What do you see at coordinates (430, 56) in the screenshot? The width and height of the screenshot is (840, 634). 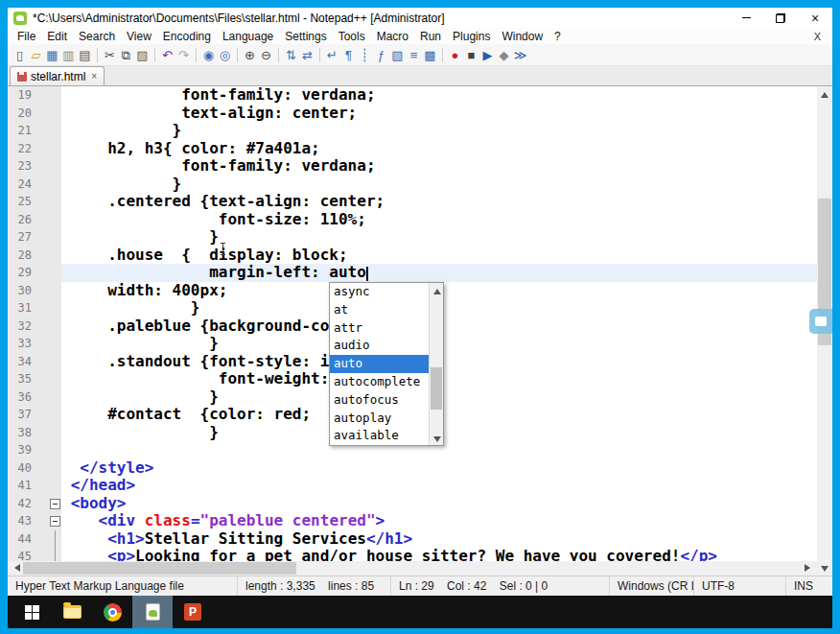 I see `folder-as-workspace-icon: ▩` at bounding box center [430, 56].